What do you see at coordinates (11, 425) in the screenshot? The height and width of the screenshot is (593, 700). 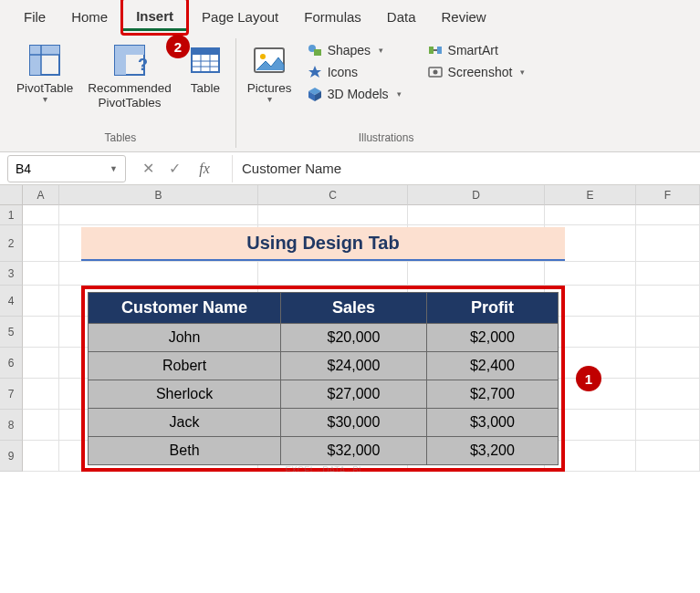 I see `row-header: 8` at bounding box center [11, 425].